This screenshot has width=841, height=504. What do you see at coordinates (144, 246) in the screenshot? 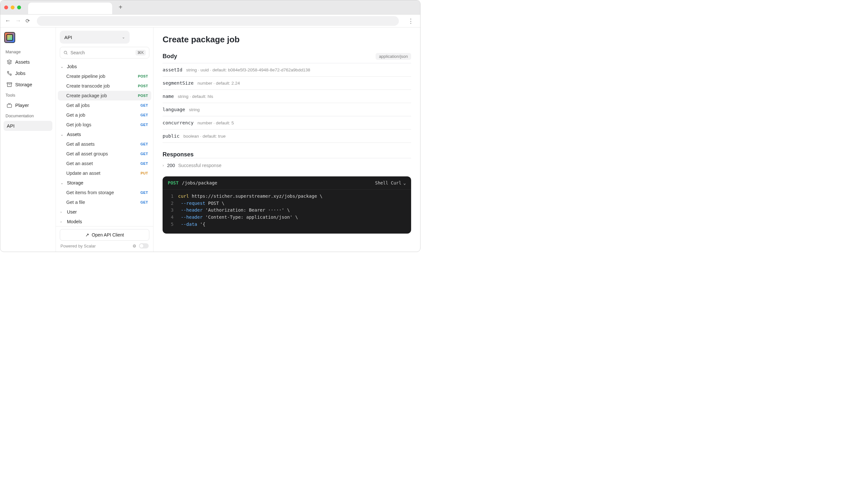
I see `theme-toggle` at bounding box center [144, 246].